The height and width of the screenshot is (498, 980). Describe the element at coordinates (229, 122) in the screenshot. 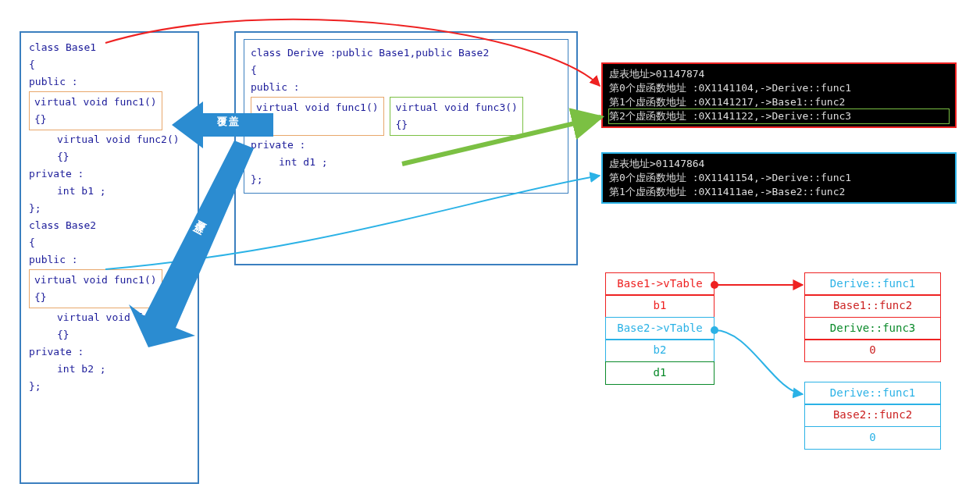

I see `override-label-1: 覆盖` at that location.